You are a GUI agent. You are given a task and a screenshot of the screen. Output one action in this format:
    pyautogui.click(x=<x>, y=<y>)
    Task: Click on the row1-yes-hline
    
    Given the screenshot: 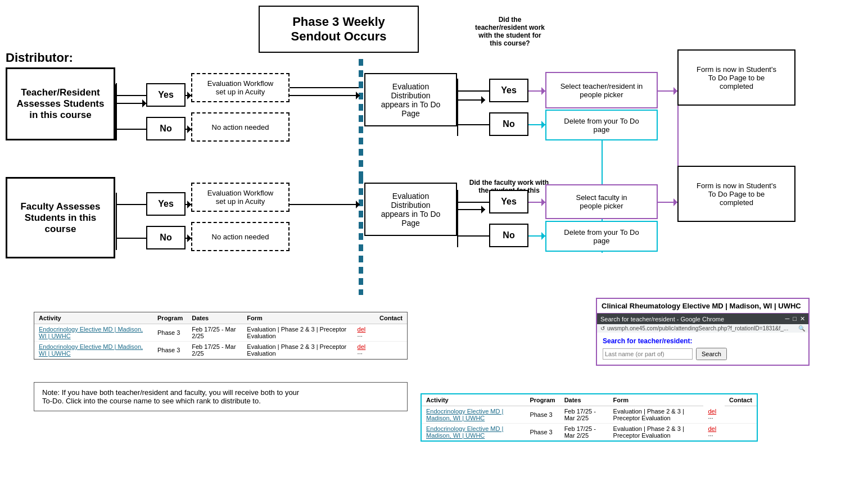 What is the action you would take?
    pyautogui.click(x=131, y=96)
    